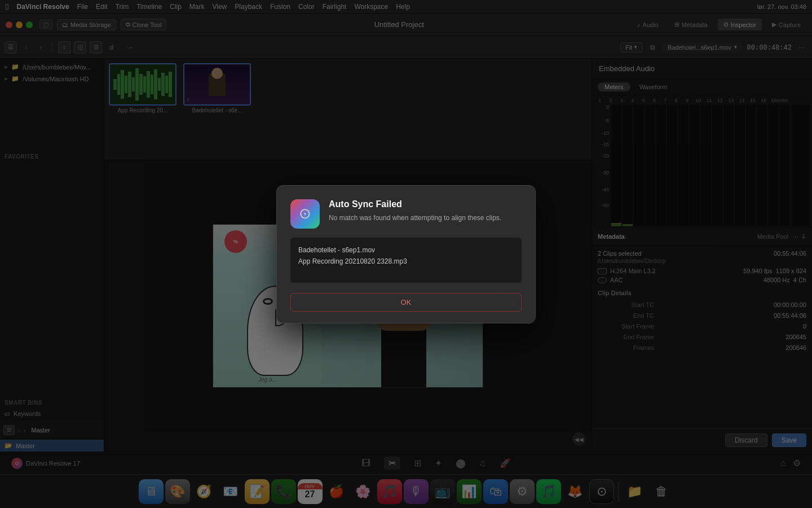 The width and height of the screenshot is (812, 508). I want to click on dialog-clip-2: App Recording 20210820 2328.mp3, so click(406, 261).